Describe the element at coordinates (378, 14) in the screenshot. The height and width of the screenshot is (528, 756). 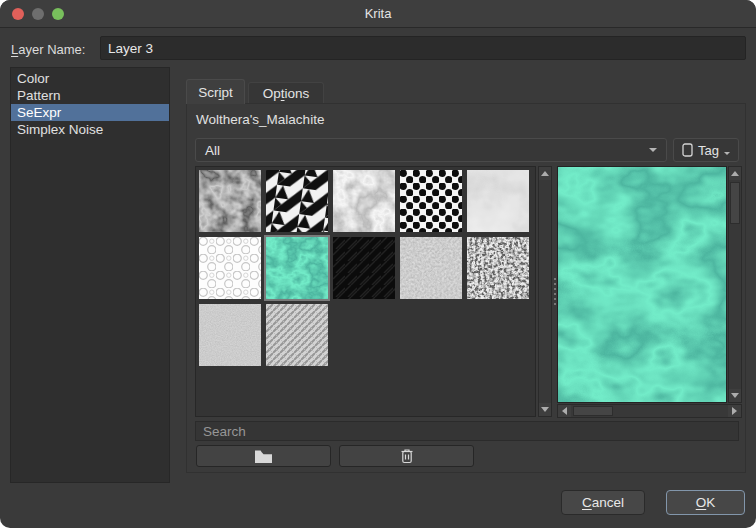
I see `window-title: Krita` at that location.